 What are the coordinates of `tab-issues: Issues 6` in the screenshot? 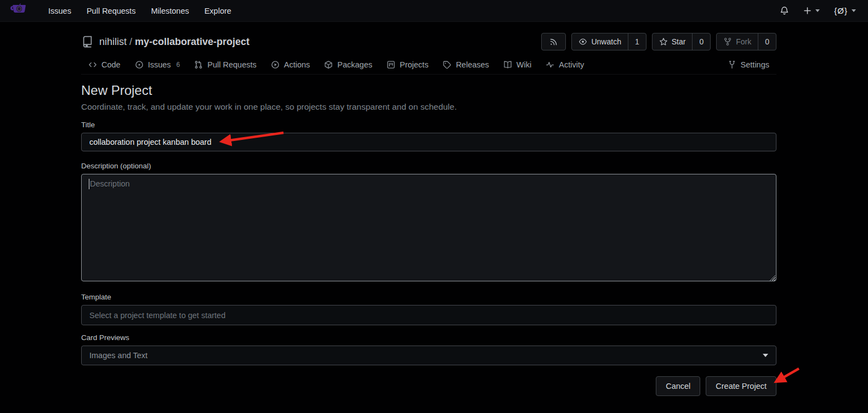 It's located at (158, 65).